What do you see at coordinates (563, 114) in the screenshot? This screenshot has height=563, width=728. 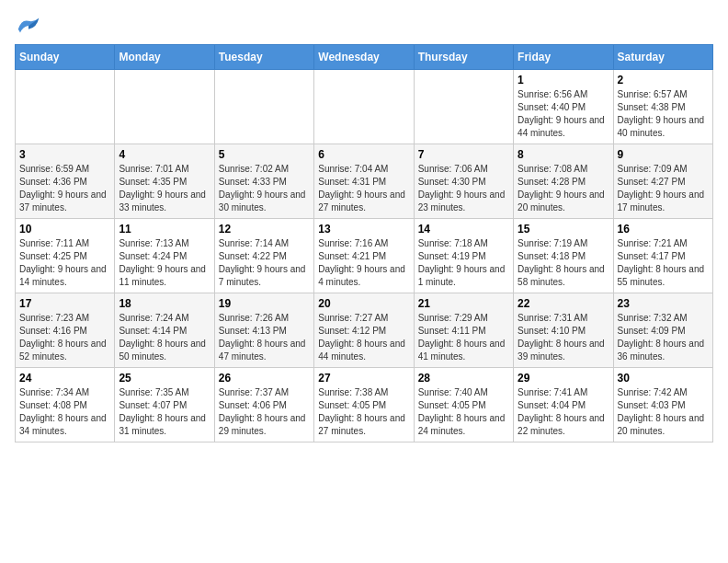 I see `day-info: Sunrise: 6:56 AM Sunset: 4:40 PM Dayligh…` at bounding box center [563, 114].